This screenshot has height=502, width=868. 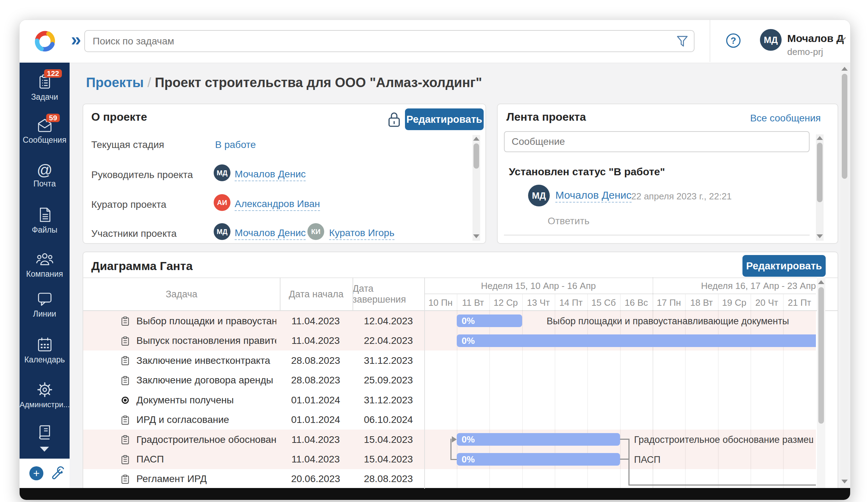 What do you see at coordinates (816, 38) in the screenshot?
I see `user-name: Мочалов Д` at bounding box center [816, 38].